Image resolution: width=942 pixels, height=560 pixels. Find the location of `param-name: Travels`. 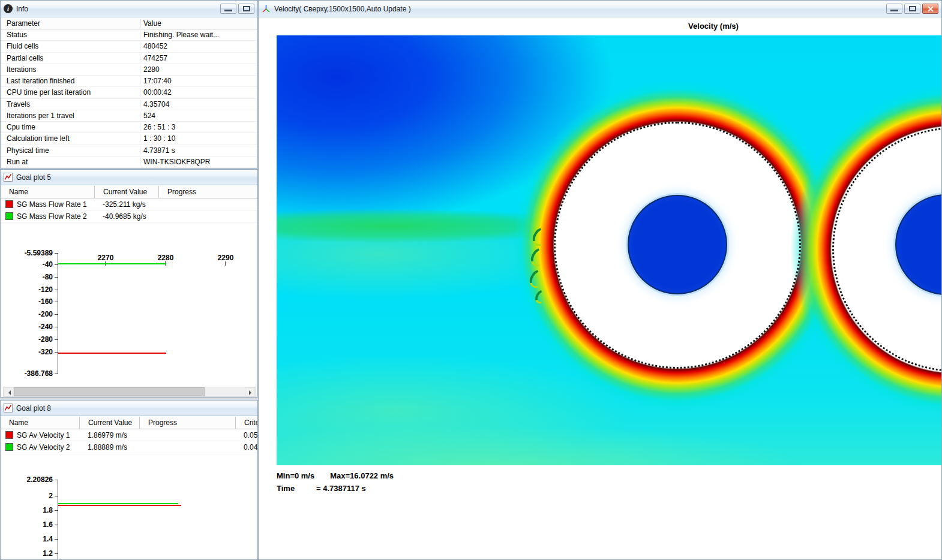

param-name: Travels is located at coordinates (70, 104).